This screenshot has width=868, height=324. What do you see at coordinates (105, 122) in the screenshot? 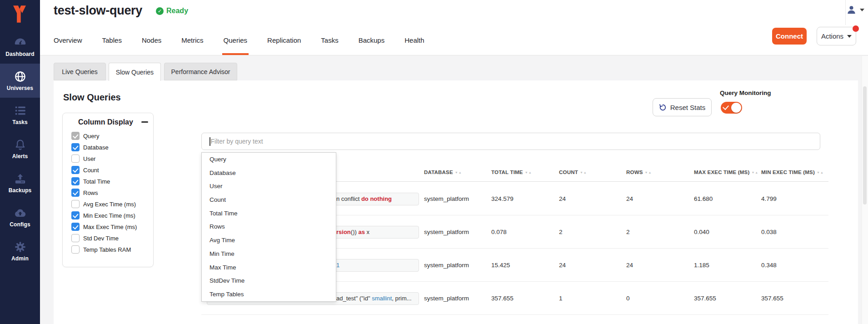
I see `column-display-title: Column Display` at bounding box center [105, 122].